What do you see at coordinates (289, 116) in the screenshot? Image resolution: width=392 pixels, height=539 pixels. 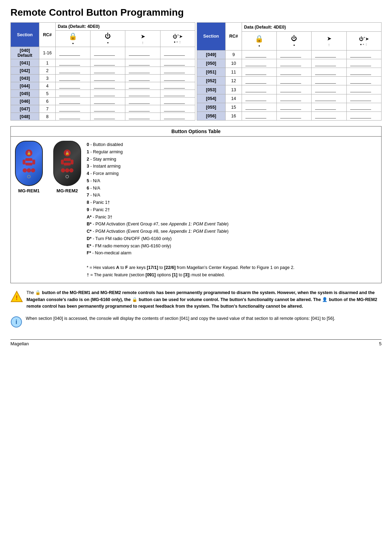 I see `table-row: [056] 16` at bounding box center [289, 116].